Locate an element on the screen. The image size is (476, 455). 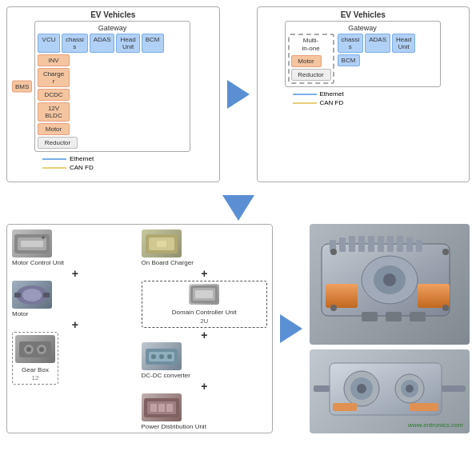
product-bottom-svg is located at coordinates (390, 391).